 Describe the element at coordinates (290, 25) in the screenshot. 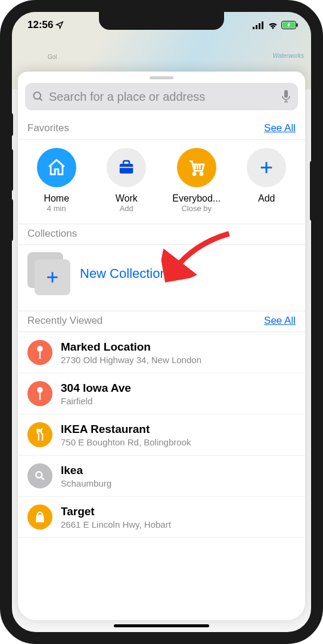

I see `battery-icon` at that location.